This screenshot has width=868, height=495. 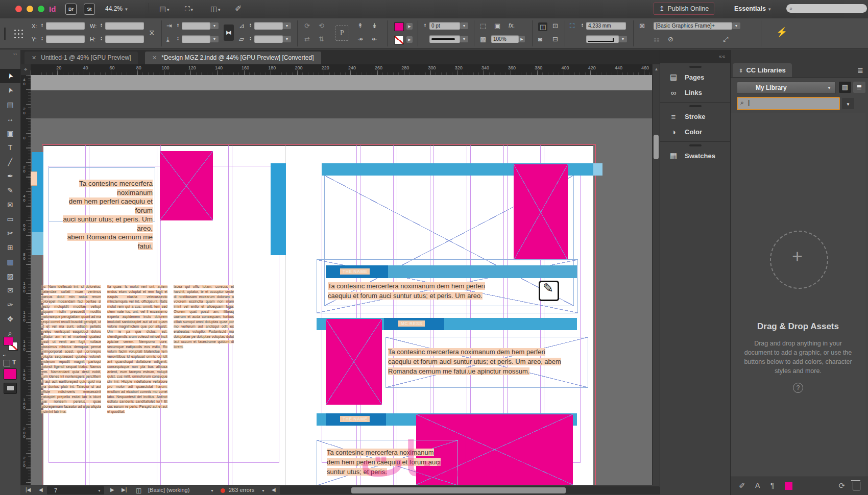 What do you see at coordinates (278, 209) in the screenshot?
I see `cyan-spine-bar` at bounding box center [278, 209].